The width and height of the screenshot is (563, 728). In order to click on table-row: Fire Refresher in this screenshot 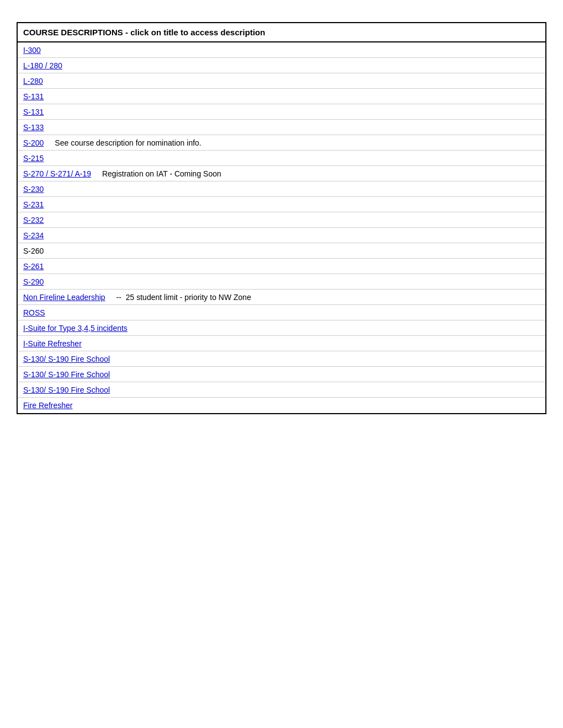, I will do `click(282, 405)`.